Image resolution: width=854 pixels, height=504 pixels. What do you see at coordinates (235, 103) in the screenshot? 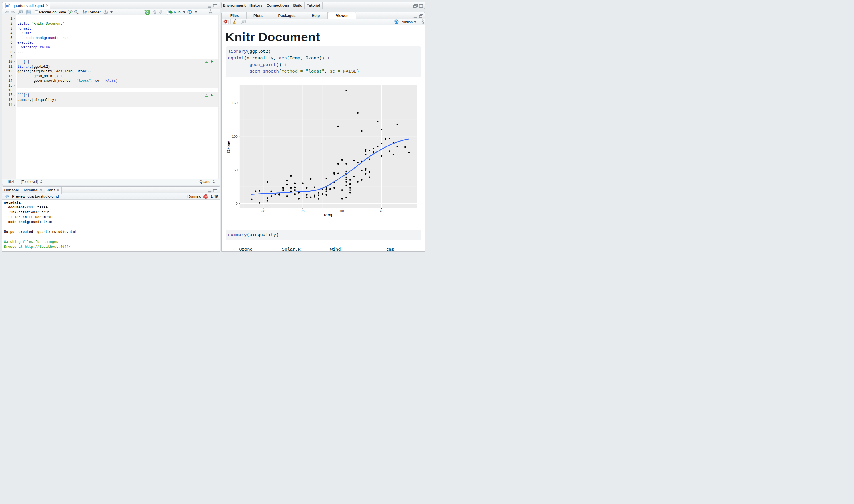
I see `svg-text: 150` at bounding box center [235, 103].